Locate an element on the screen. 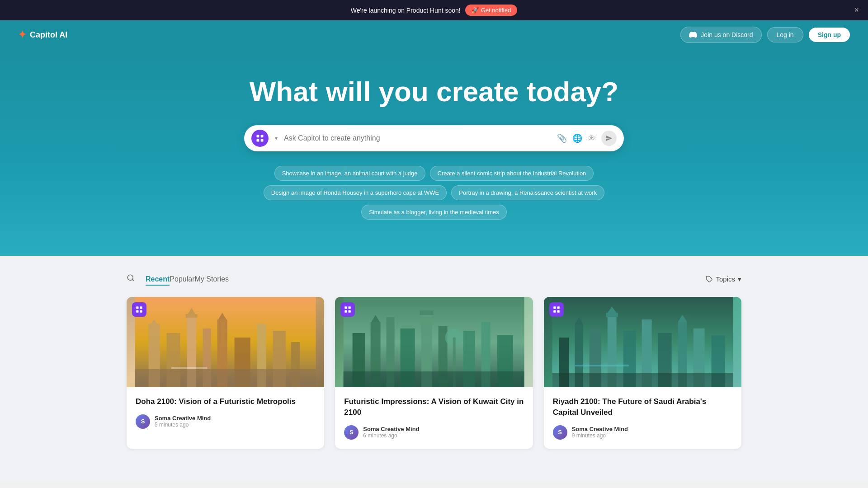 Image resolution: width=868 pixels, height=488 pixels. card-body: Futuristic Impressions: A Vision of Kuwa… is located at coordinates (434, 418).